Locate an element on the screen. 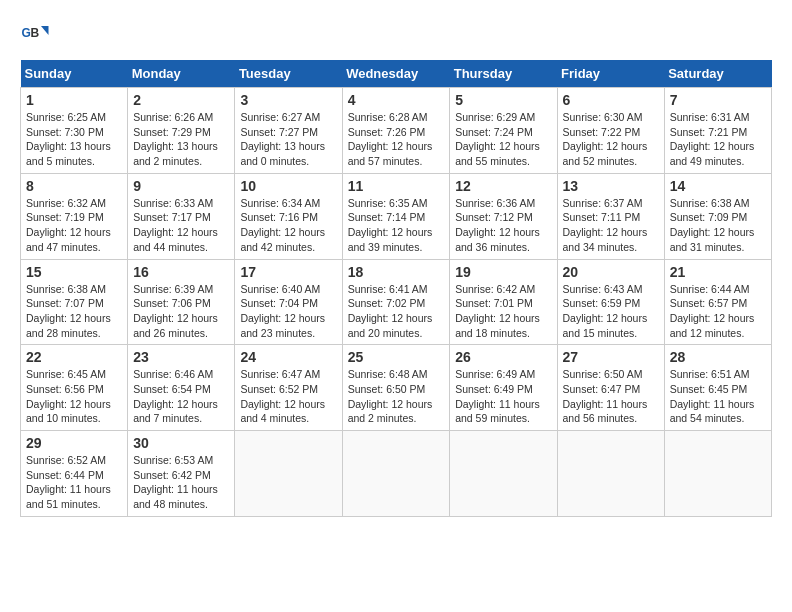  day-number: 10 is located at coordinates (288, 186).